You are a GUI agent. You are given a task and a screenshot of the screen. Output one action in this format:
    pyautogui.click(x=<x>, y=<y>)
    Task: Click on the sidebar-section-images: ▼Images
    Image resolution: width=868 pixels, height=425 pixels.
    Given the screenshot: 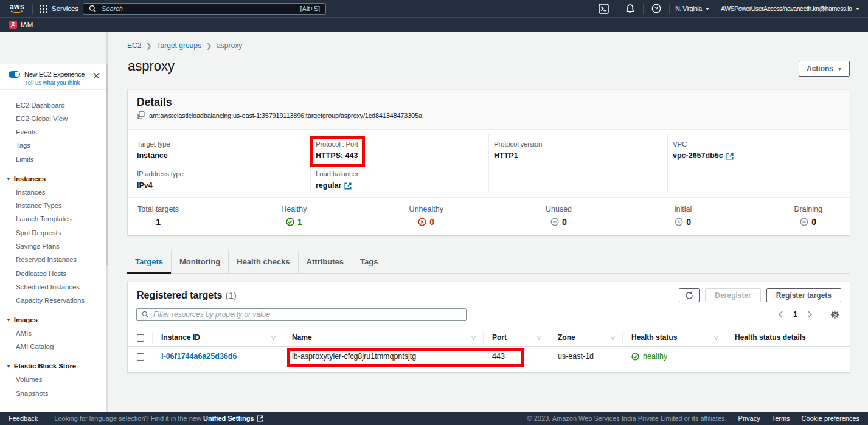 What is the action you would take?
    pyautogui.click(x=53, y=320)
    